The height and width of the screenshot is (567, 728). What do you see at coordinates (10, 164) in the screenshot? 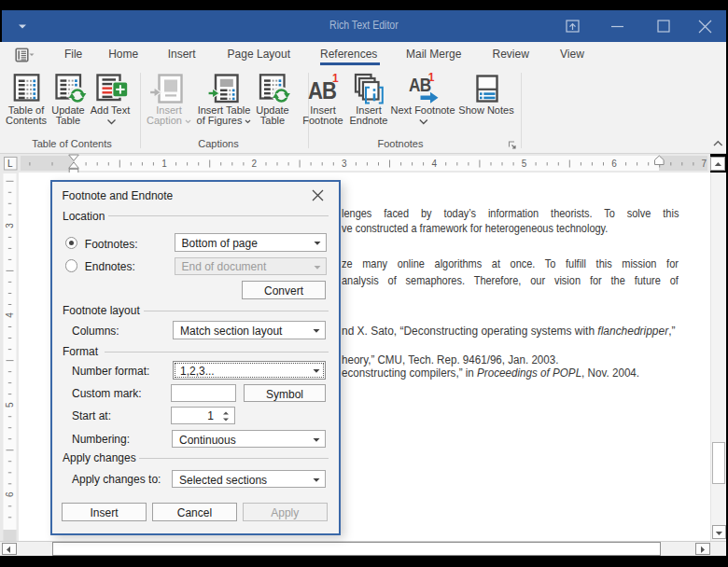
I see `svg-text: L` at bounding box center [10, 164].